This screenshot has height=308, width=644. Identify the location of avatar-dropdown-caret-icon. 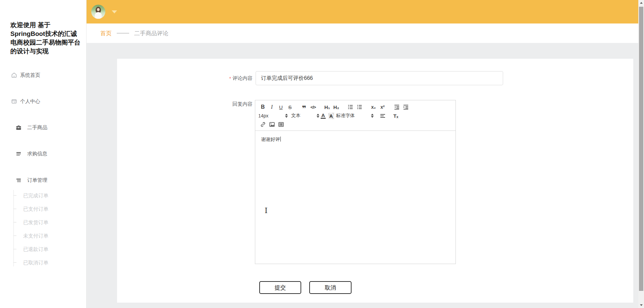
(114, 12).